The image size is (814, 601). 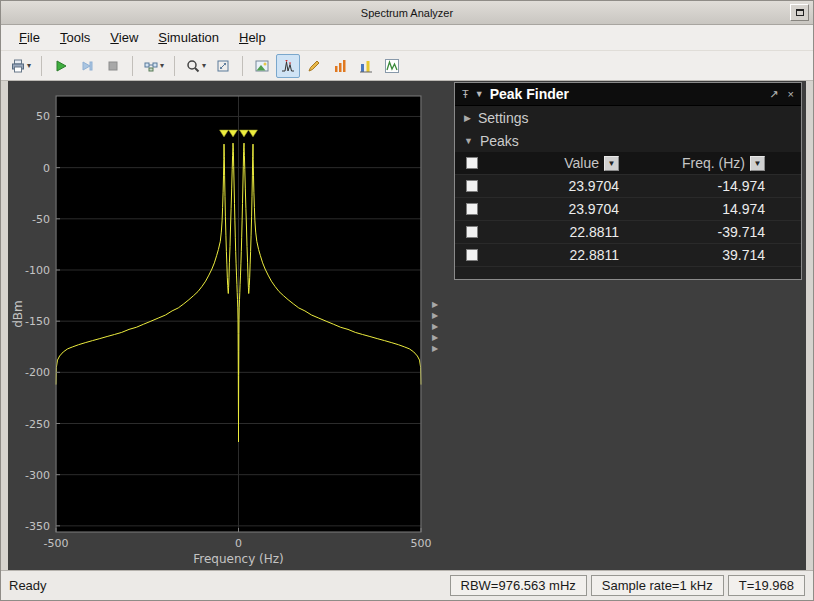 What do you see at coordinates (628, 186) in the screenshot?
I see `table-row: 23.9704 -14.974` at bounding box center [628, 186].